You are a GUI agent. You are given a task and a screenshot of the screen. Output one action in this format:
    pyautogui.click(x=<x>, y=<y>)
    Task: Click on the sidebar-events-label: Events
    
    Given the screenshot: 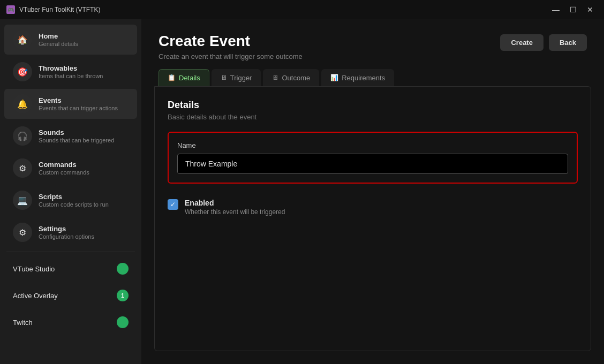 What is the action you would take?
    pyautogui.click(x=78, y=101)
    